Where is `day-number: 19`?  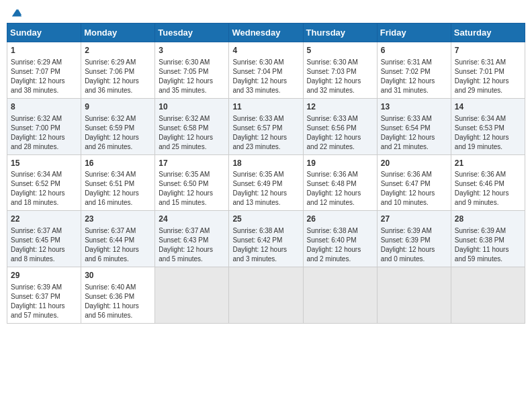 day-number: 19 is located at coordinates (340, 164).